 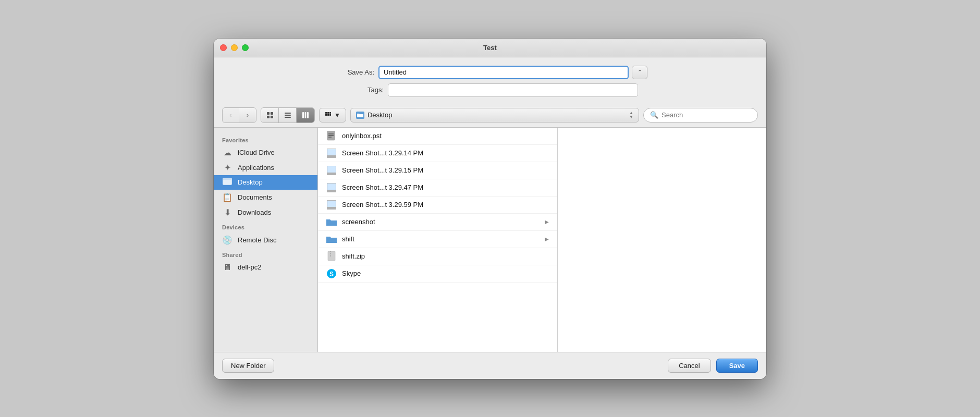 I want to click on file-type-icon: S, so click(x=332, y=274).